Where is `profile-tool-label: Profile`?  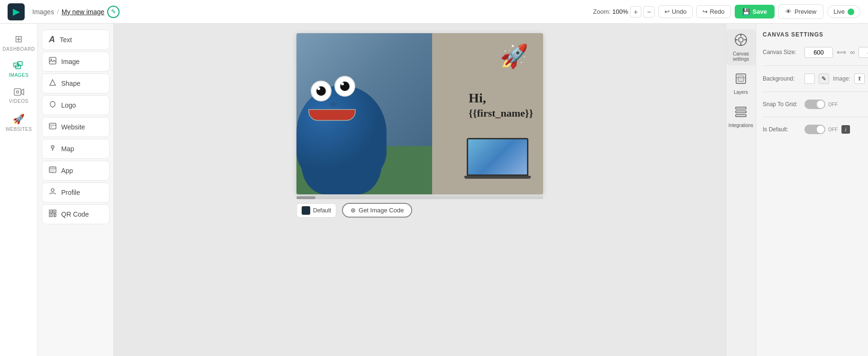
profile-tool-label: Profile is located at coordinates (71, 192).